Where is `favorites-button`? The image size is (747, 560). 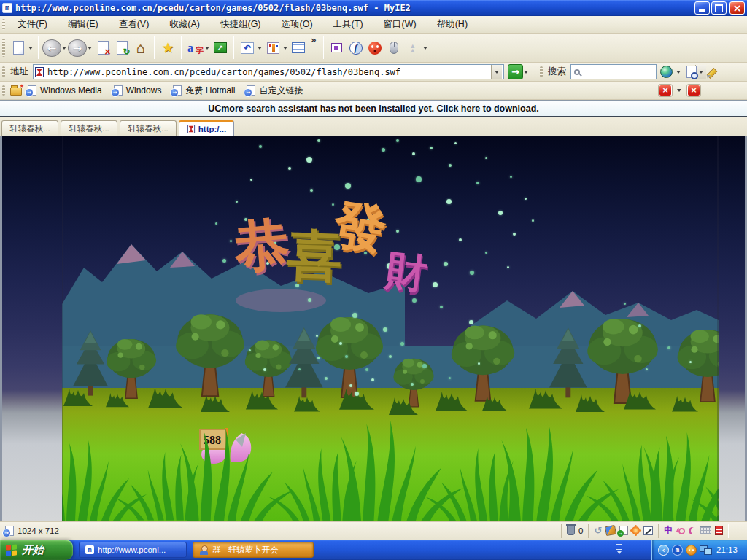
favorites-button is located at coordinates (168, 48).